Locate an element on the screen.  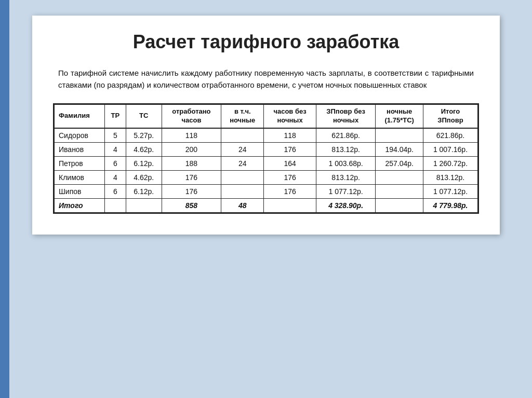
col-header-itogo: ИтогоЗПповр is located at coordinates (450, 116).